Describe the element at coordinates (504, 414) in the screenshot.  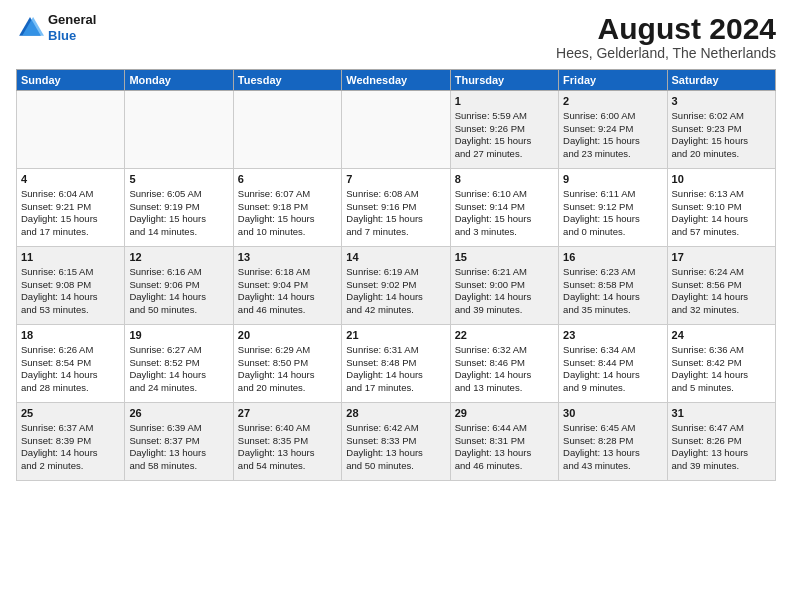
I see `day-number: 29` at that location.